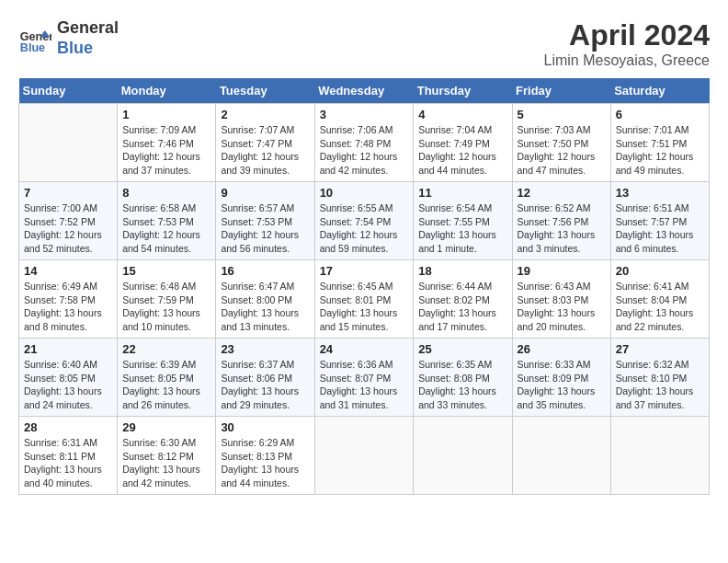  Describe the element at coordinates (166, 228) in the screenshot. I see `day-info: Sunrise: 6:58 AMSunset: 7:53 PMDaylight:…` at that location.